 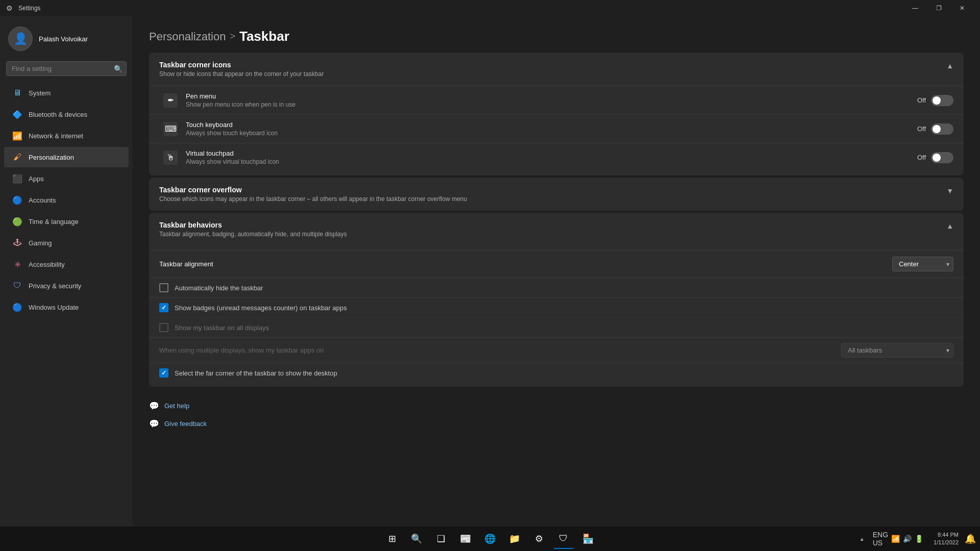 I want to click on bluetooth-icon: 🔷, so click(x=17, y=114).